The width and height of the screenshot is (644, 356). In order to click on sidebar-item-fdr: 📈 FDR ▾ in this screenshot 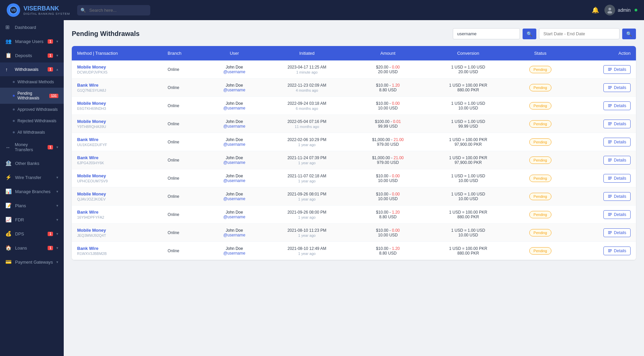, I will do `click(32, 220)`.